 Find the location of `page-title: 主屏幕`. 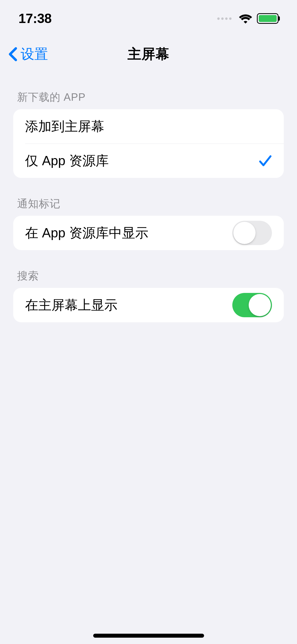

page-title: 主屏幕 is located at coordinates (148, 54).